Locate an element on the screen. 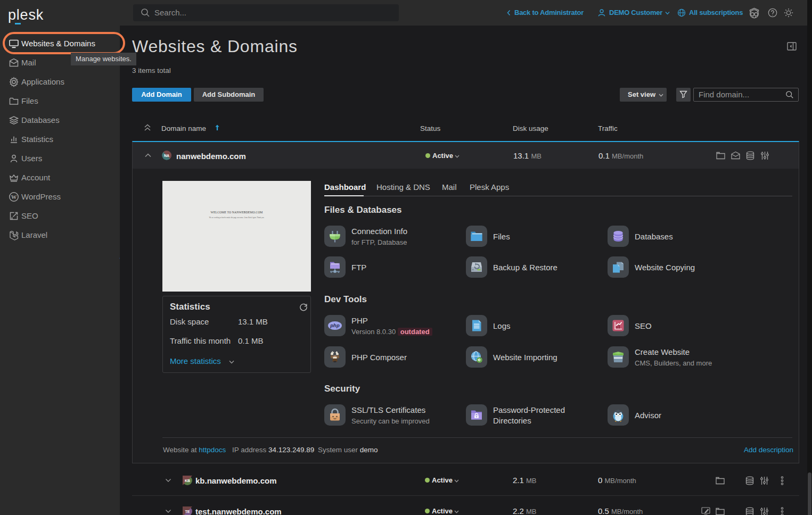  svg-text: php is located at coordinates (334, 326).